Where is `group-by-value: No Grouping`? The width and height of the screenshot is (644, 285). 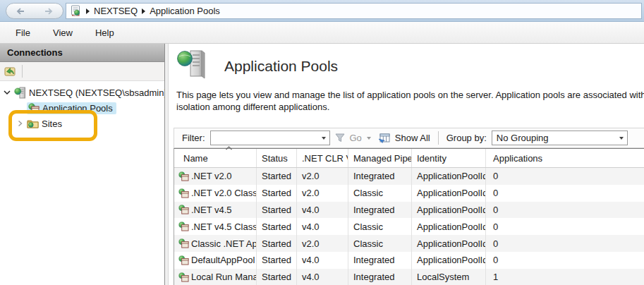
group-by-value: No Grouping is located at coordinates (556, 138).